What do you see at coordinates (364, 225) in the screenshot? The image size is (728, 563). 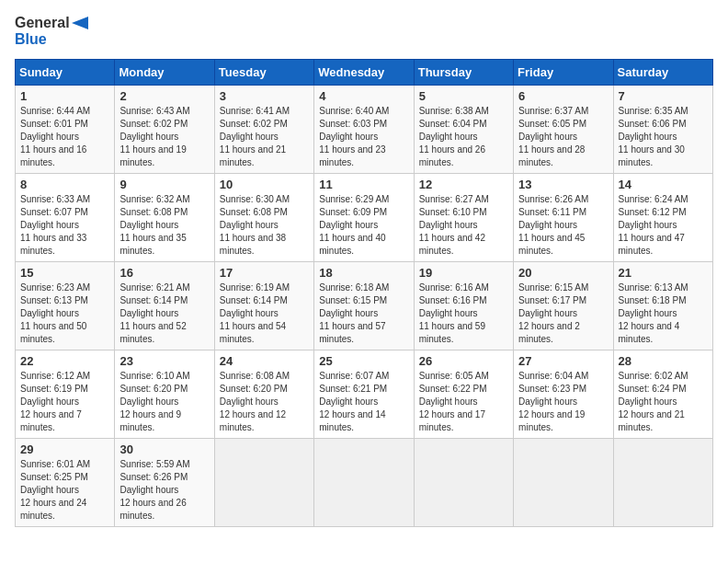 I see `cell-content: Sunrise: 6:29 AMSunset: 6:09 PMDaylight …` at bounding box center [364, 225].